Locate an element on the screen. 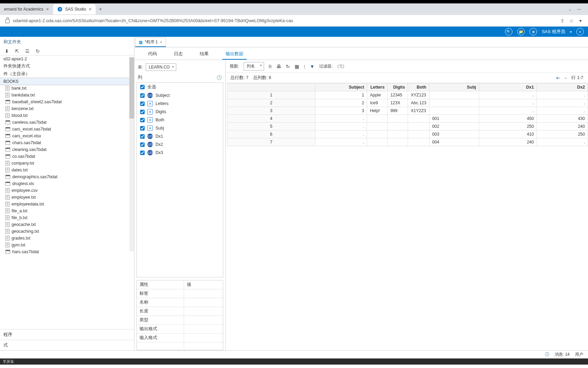 Image resolution: width=588 pixels, height=368 pixels. tree-file: employee.csv is located at coordinates (67, 190).